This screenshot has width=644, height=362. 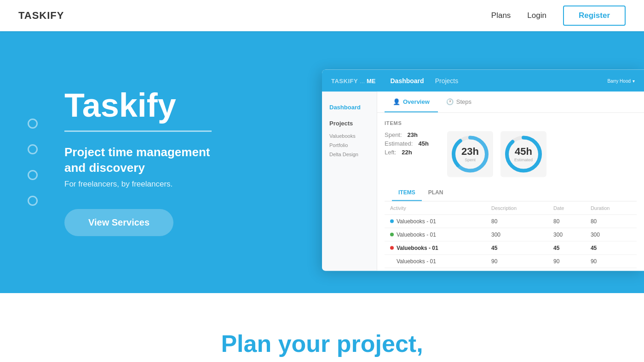 I want to click on cell-description: 80, so click(x=517, y=221).